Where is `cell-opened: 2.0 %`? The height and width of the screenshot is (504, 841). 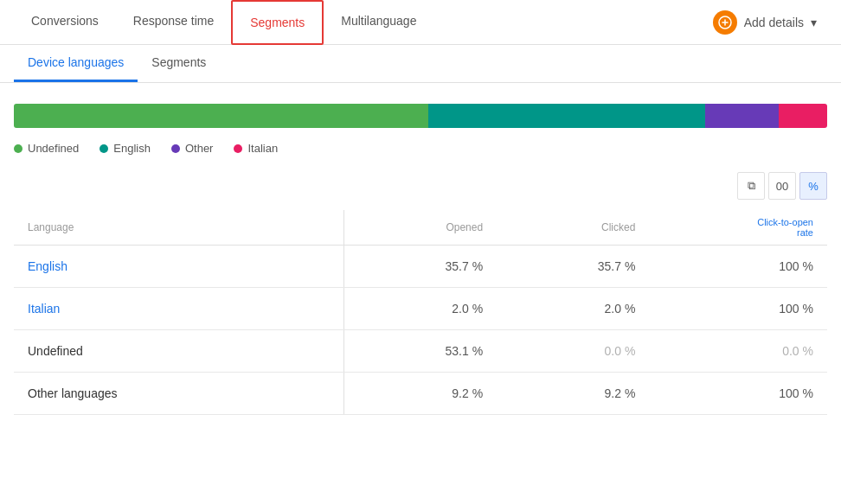
cell-opened: 2.0 % is located at coordinates (420, 309).